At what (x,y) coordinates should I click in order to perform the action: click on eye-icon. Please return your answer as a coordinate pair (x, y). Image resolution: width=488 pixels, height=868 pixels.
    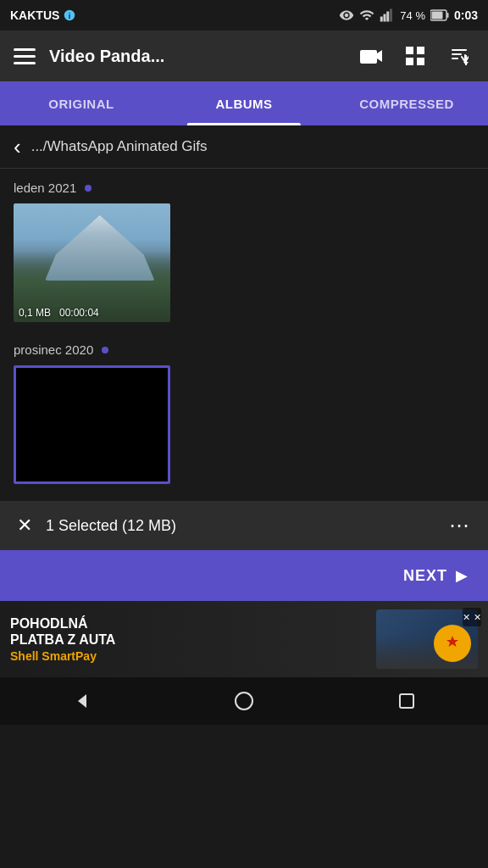
    Looking at the image, I should click on (347, 15).